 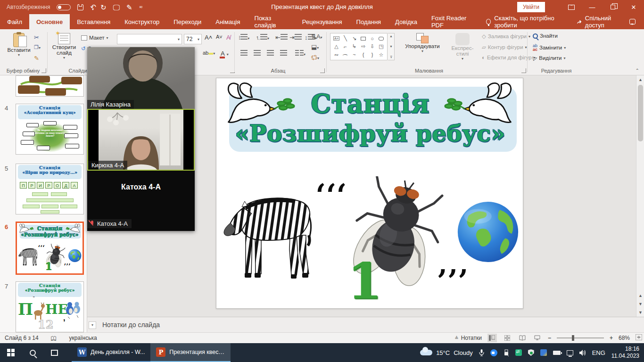 What do you see at coordinates (381, 55) in the screenshot?
I see `star-shape: ☆` at bounding box center [381, 55].